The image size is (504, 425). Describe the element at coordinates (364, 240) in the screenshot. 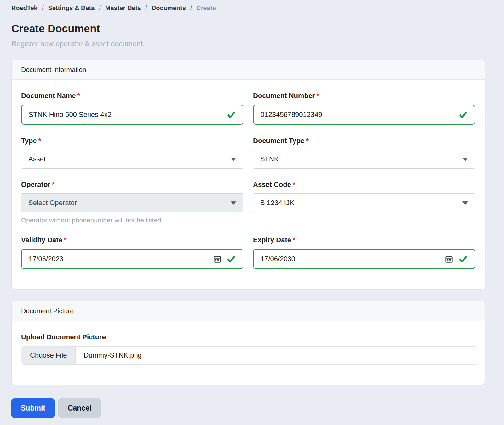

I see `expiry-date-label: Expiry Date*` at that location.